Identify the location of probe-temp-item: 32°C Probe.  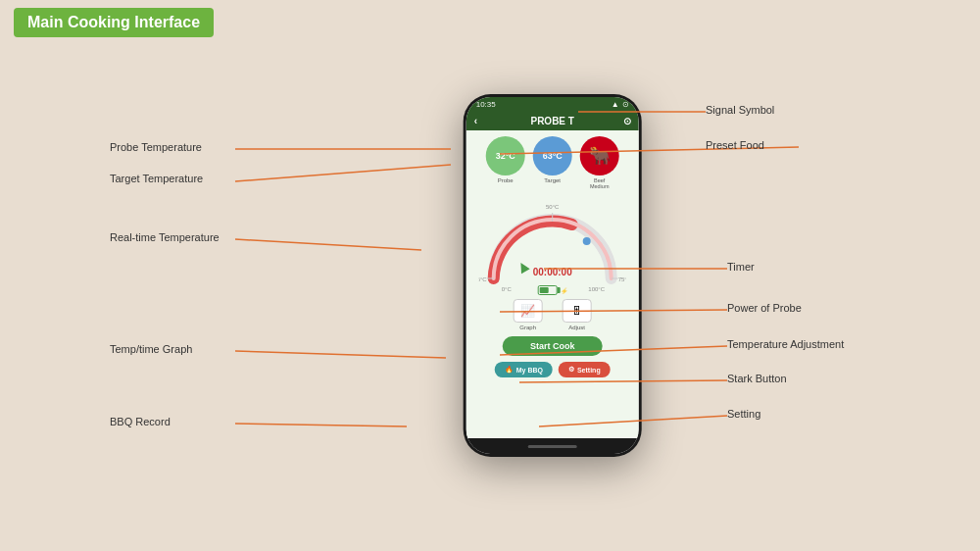
(506, 163).